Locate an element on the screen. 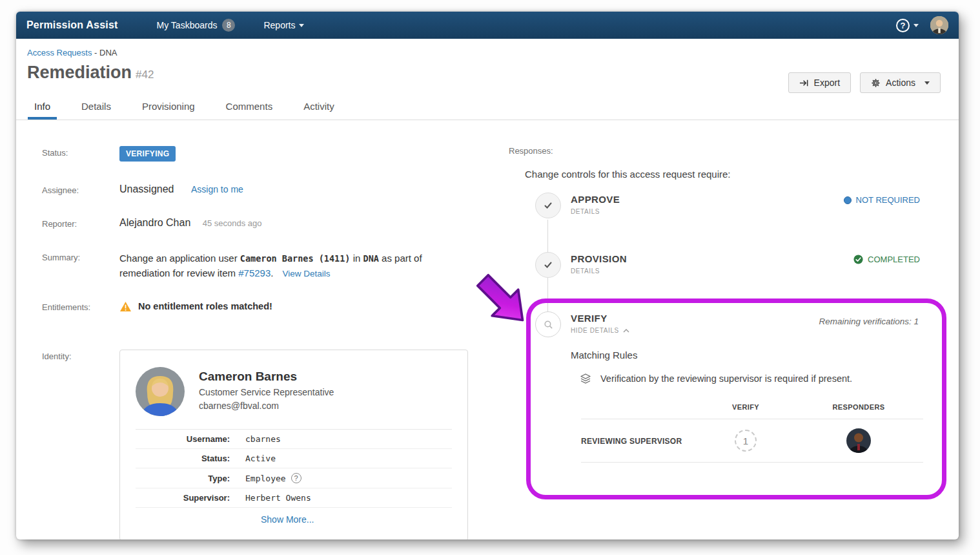 The image size is (980, 555). view-details-link: View Details is located at coordinates (306, 274).